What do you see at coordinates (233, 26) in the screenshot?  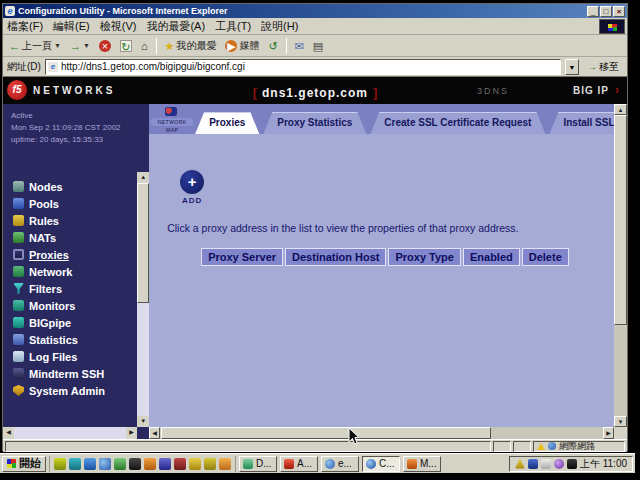 I see `menu-tools: 工具(T)` at bounding box center [233, 26].